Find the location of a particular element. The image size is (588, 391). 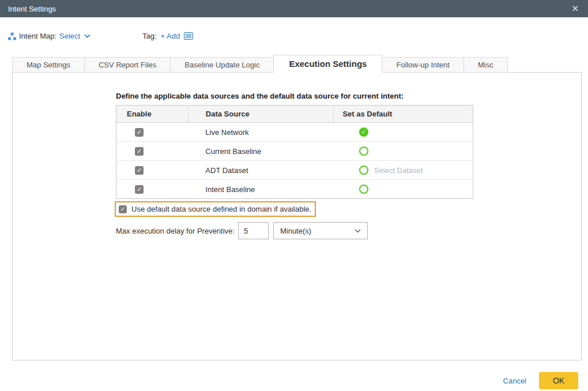

use-default-highlight-box: ✓ Use default data source defined in dom… is located at coordinates (216, 209).